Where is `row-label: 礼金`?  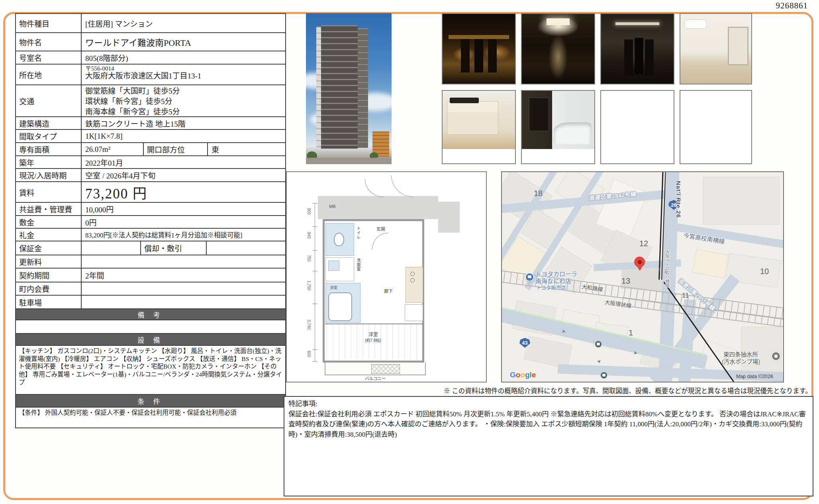
row-label: 礼金 is located at coordinates (49, 235).